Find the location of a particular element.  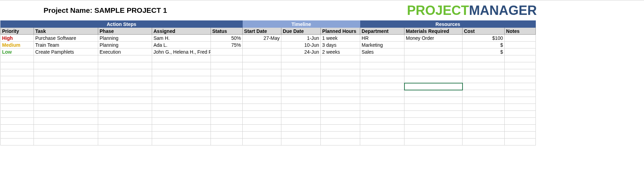

cell-dept: HR is located at coordinates (382, 38).